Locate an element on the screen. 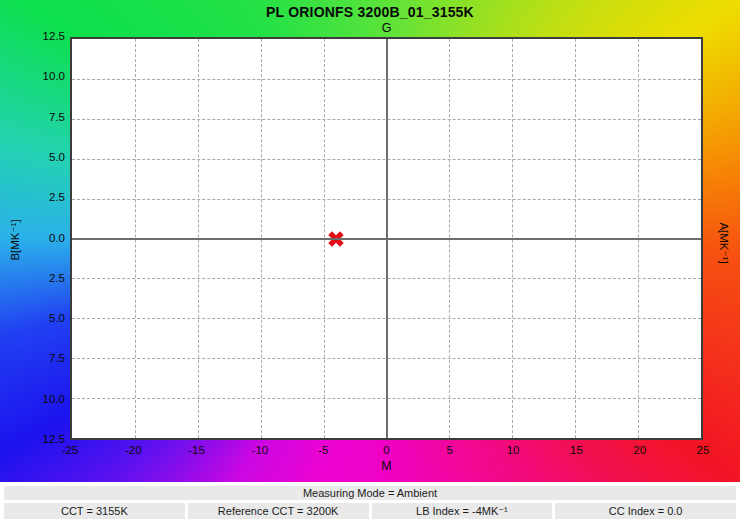 The height and width of the screenshot is (521, 740). x-tick-label: 20 is located at coordinates (640, 450).